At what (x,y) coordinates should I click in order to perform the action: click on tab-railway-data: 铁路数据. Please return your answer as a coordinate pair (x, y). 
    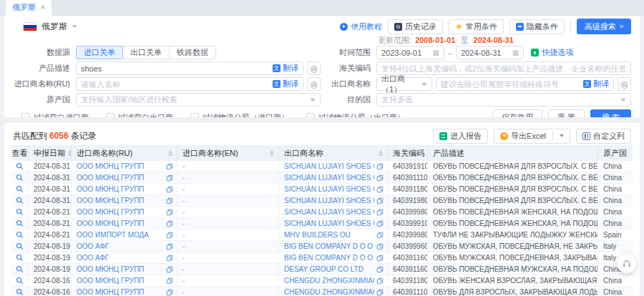
    Looking at the image, I should click on (192, 53).